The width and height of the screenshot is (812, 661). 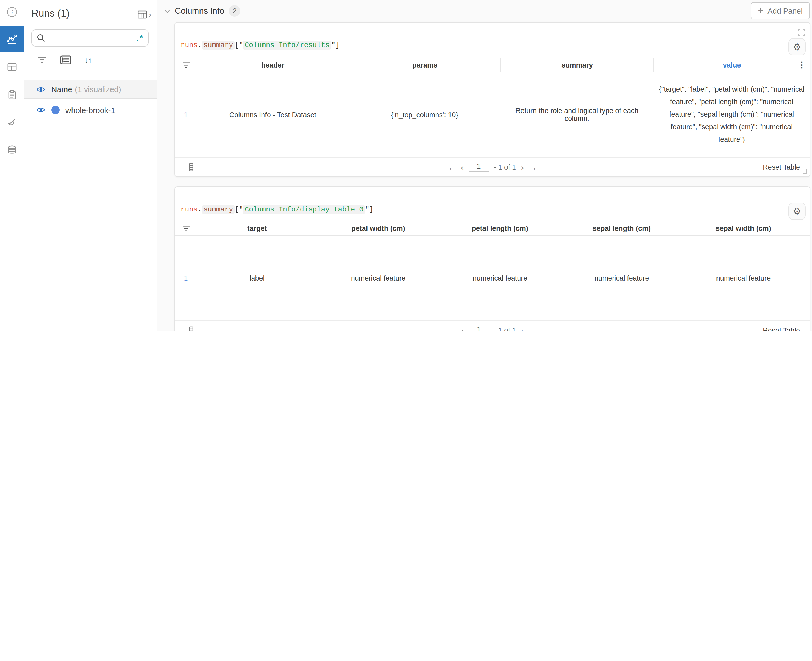 What do you see at coordinates (273, 65) in the screenshot?
I see `column-header: header` at bounding box center [273, 65].